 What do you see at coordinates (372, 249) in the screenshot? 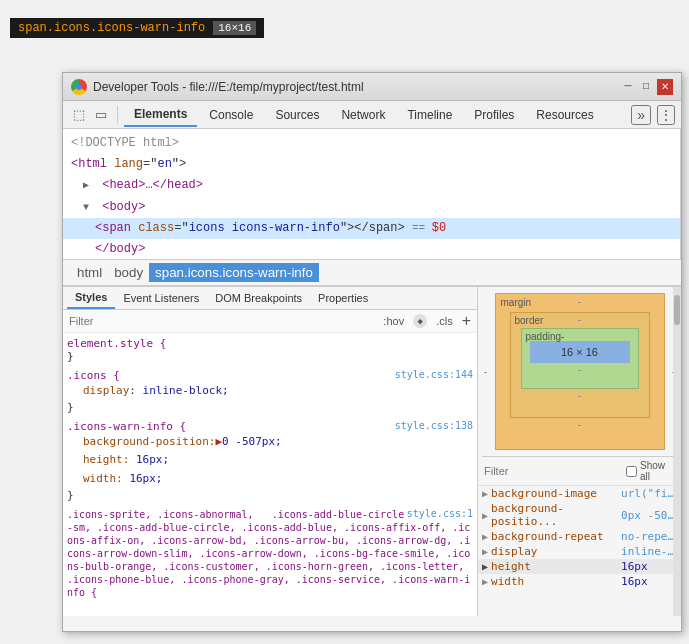
I see `html-line-body-close: </body>` at bounding box center [372, 249].